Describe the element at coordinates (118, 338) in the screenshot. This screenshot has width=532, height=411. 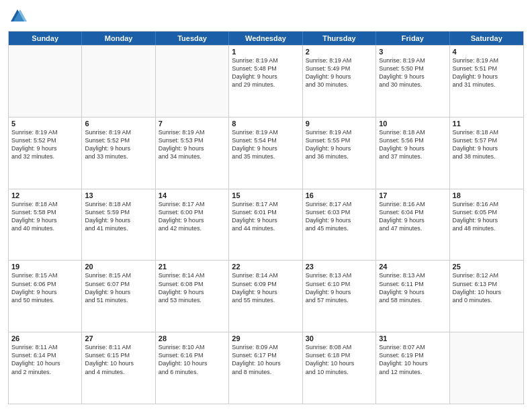
I see `day-number: 27` at that location.